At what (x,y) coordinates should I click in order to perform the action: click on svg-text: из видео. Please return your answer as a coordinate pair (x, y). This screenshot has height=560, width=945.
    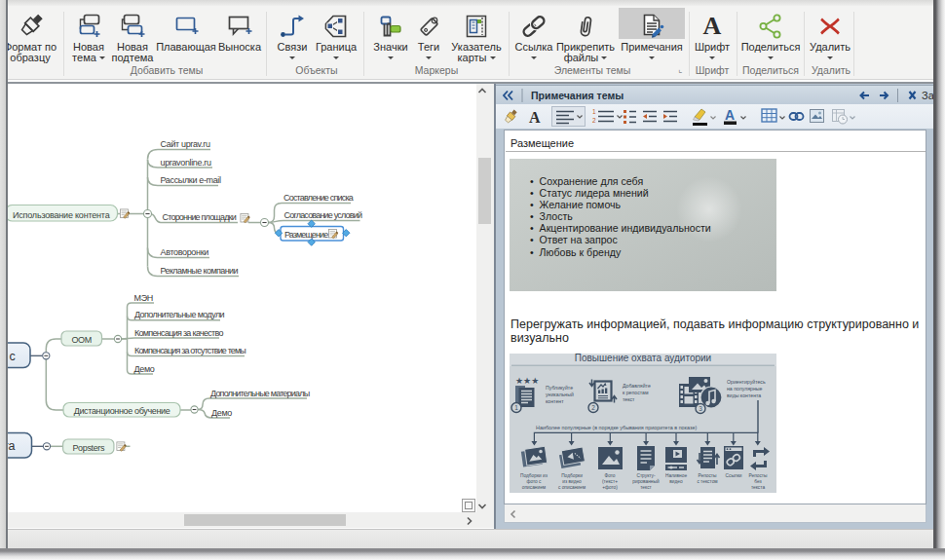
    Looking at the image, I should click on (572, 481).